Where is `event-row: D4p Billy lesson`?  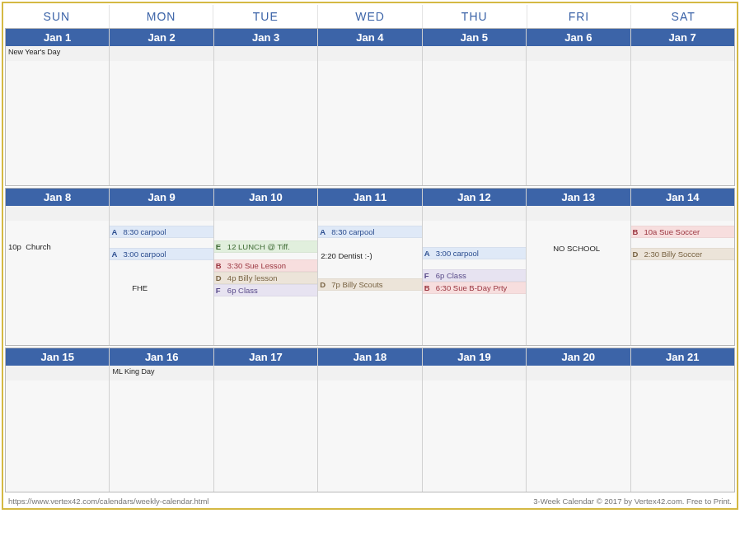 event-row: D4p Billy lesson is located at coordinates (265, 278).